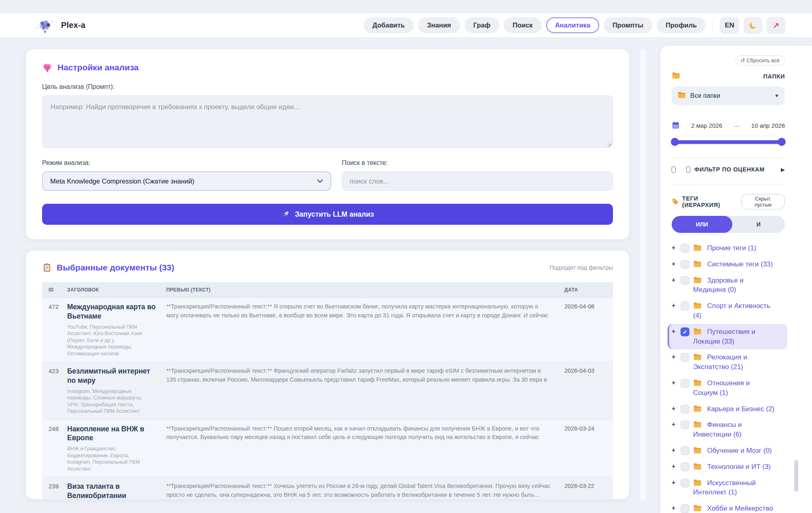  What do you see at coordinates (735, 264) in the screenshot?
I see `tag-content: Системные теги (33)` at bounding box center [735, 264].